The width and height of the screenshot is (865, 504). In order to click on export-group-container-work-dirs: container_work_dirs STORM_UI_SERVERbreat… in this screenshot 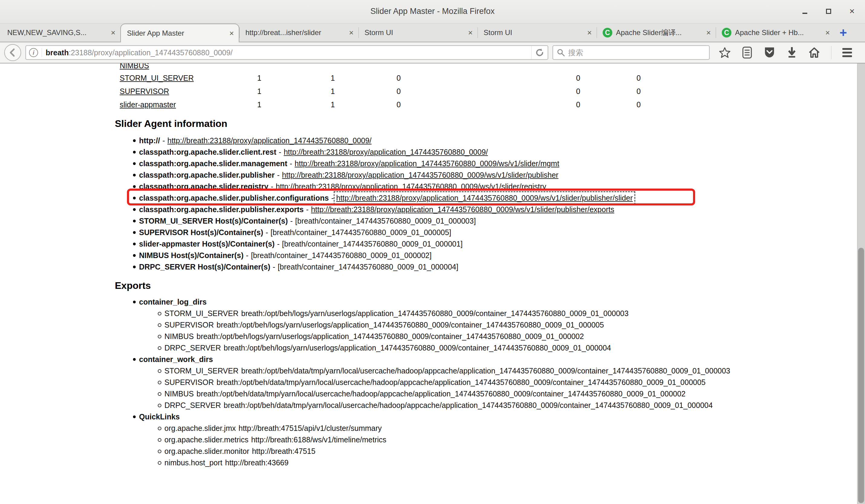, I will do `click(499, 382)`.